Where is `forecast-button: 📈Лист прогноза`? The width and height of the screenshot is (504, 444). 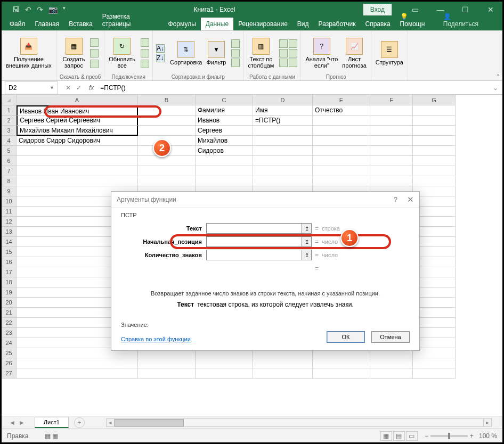
forecast-button: 📈Лист прогноза is located at coordinates (354, 53).